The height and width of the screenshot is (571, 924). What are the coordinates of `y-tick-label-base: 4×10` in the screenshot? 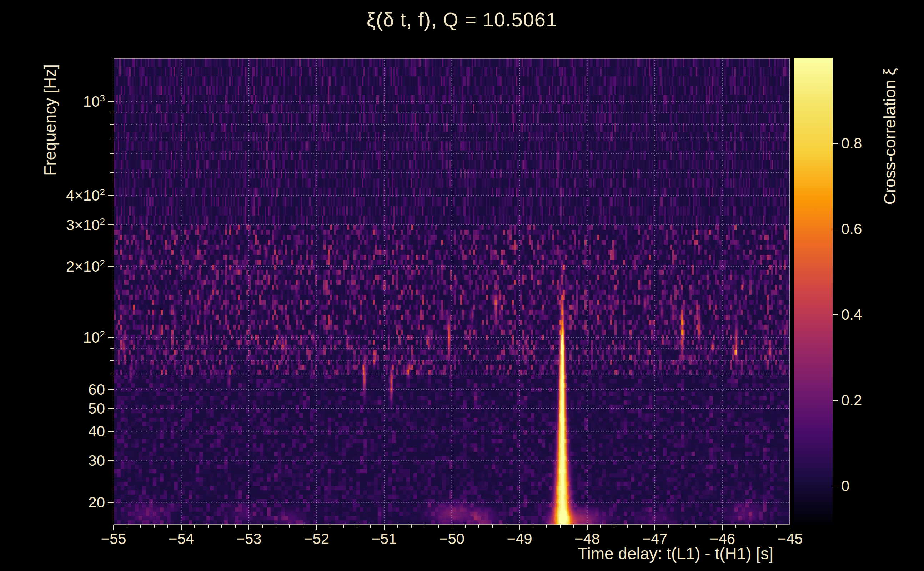 It's located at (83, 196).